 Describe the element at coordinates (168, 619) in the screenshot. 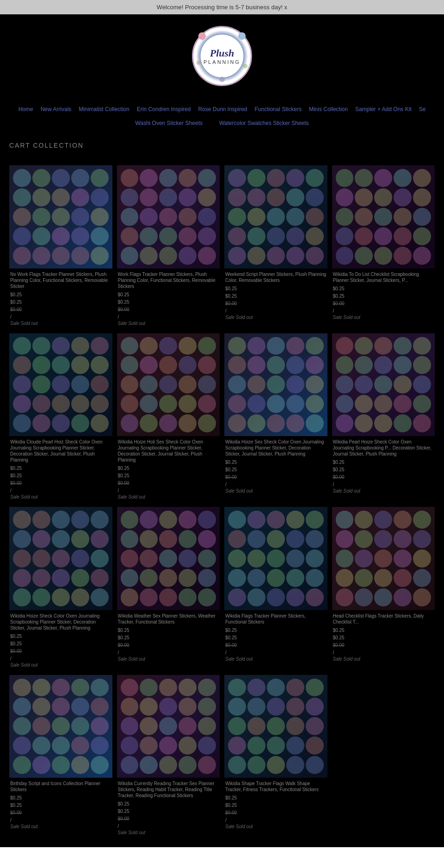

I see `product-title: Wikidia Weather Sex Planner Stickers, We…` at that location.